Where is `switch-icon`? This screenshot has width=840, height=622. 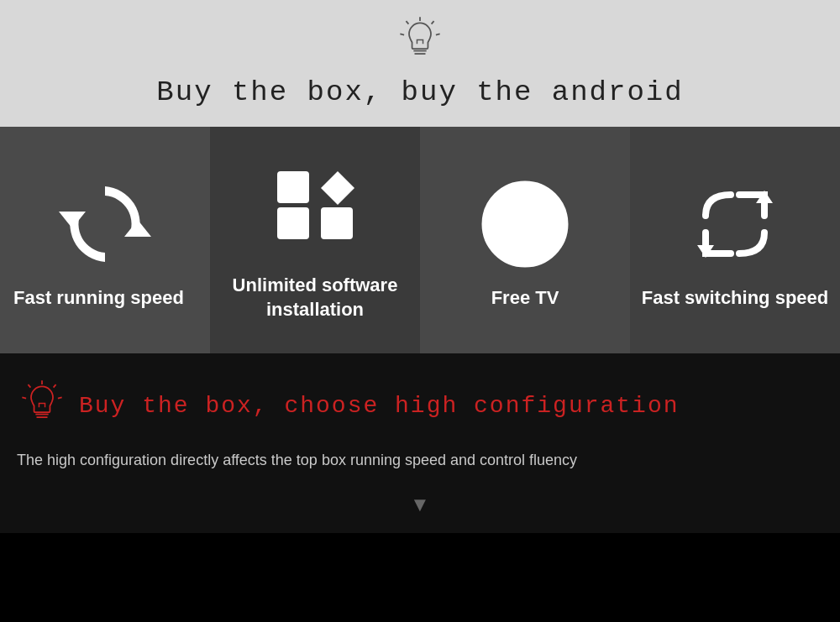 switch-icon is located at coordinates (735, 224).